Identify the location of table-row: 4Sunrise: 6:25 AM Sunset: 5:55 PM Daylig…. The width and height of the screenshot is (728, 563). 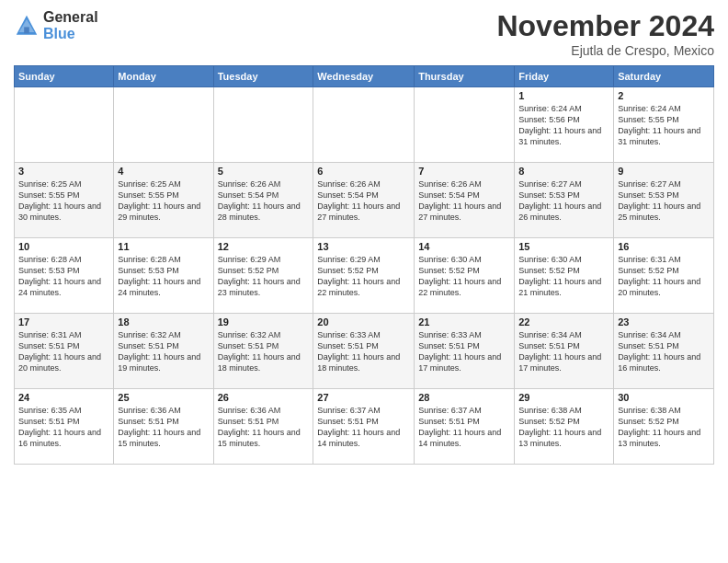
(164, 201).